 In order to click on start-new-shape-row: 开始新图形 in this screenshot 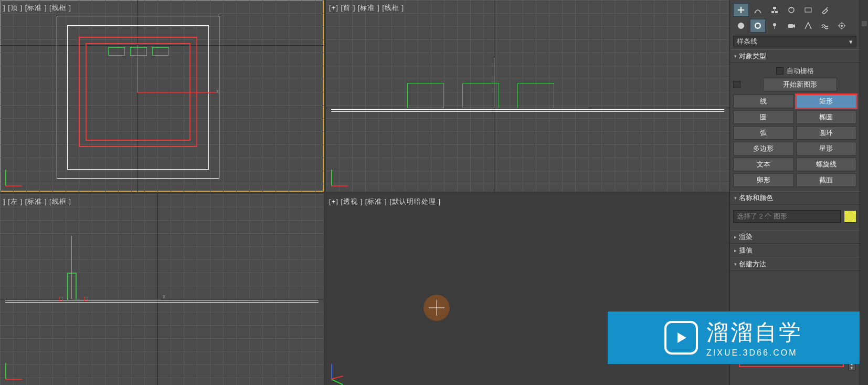, I will do `click(795, 85)`.